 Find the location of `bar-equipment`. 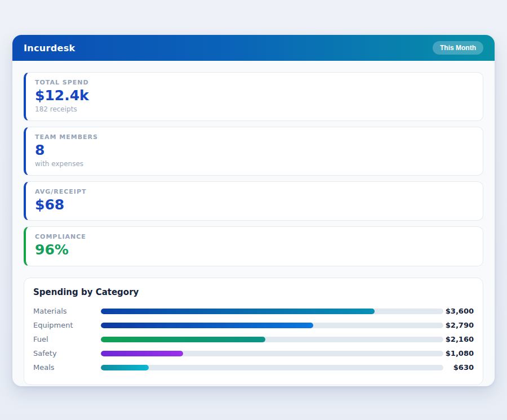

bar-equipment is located at coordinates (207, 325).